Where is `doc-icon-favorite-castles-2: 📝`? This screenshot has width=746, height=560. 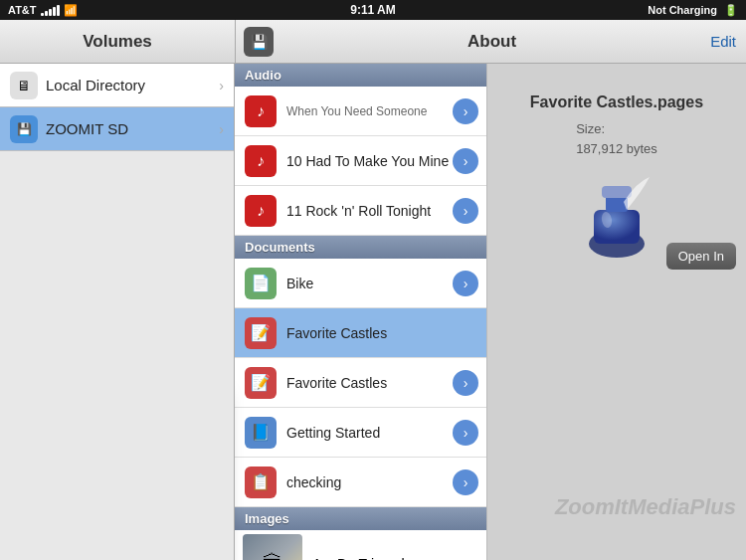 doc-icon-favorite-castles-2: 📝 is located at coordinates (261, 383).